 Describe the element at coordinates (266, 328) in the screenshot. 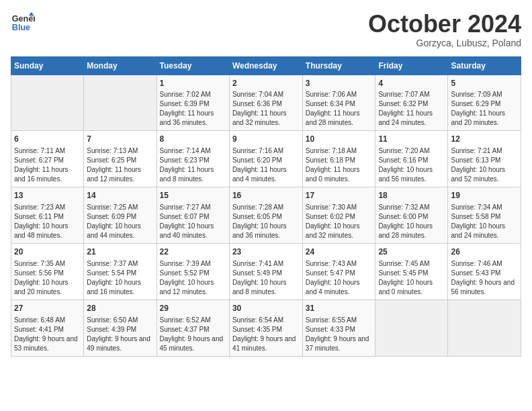

I see `calendar-week-5: 27Sunrise: 6:48 AM Sunset: 4:41 PM Dayli…` at that location.